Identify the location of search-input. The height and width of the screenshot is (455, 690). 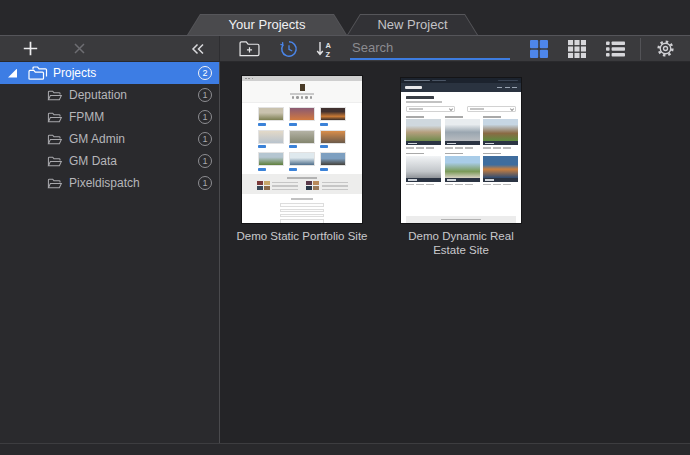
(430, 49).